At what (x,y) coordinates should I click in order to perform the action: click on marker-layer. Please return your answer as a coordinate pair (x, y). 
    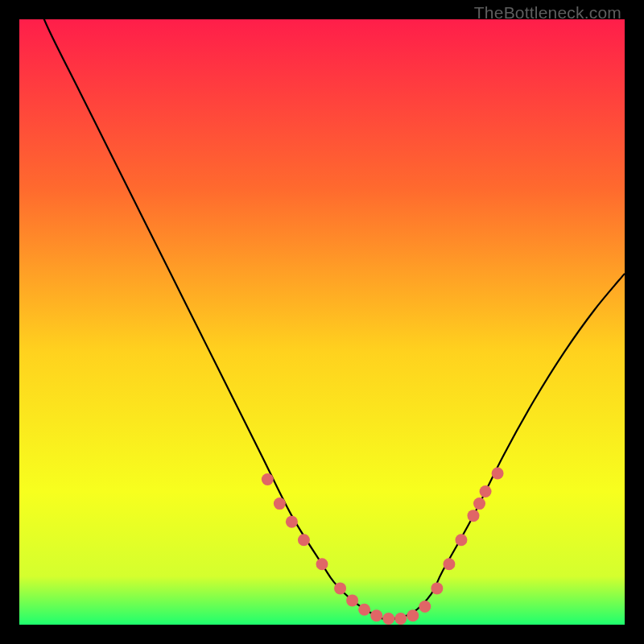
    Looking at the image, I should click on (383, 546).